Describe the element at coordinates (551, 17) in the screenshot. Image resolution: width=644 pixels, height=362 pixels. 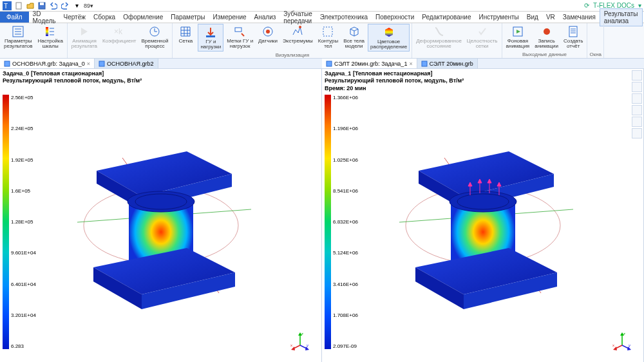
I see `menu-item: VR` at that location.